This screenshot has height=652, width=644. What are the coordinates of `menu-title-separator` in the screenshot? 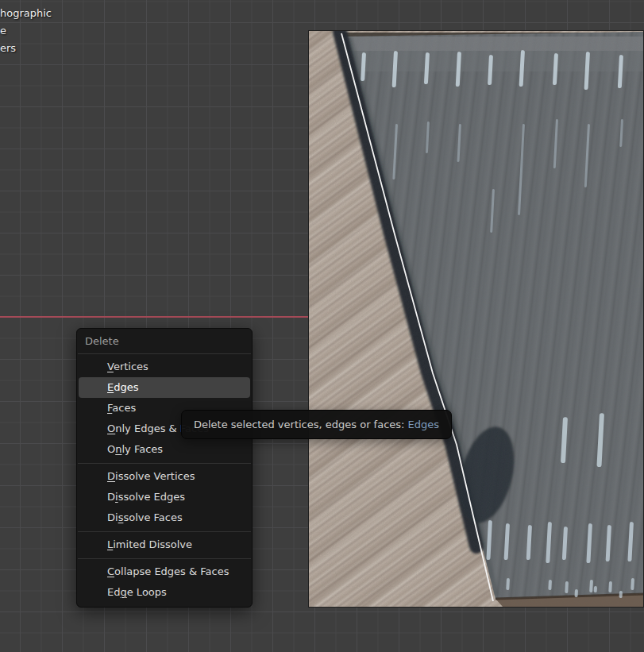 It's located at (164, 354).